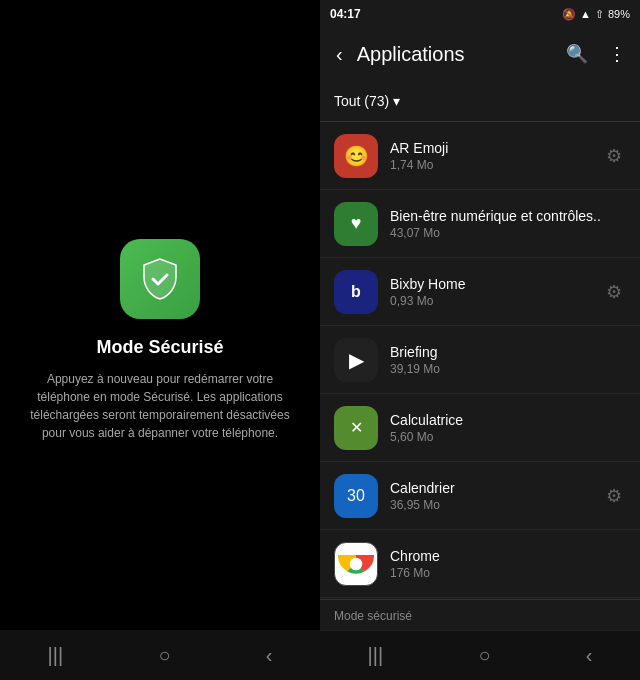  Describe the element at coordinates (160, 655) in the screenshot. I see `left-bottom-nav: ||| ○ ‹` at that location.